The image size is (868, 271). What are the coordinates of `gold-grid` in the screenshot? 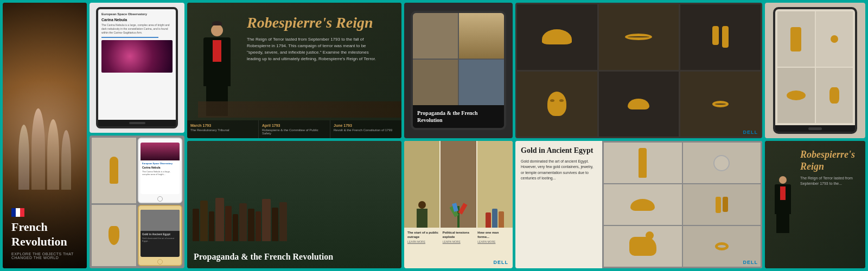 It's located at (639, 70).